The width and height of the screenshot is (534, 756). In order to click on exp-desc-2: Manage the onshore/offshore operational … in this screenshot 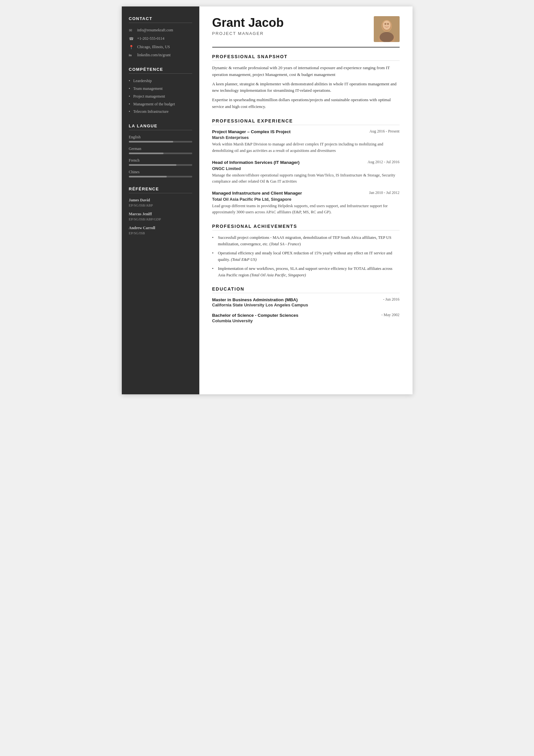, I will do `click(306, 178)`.